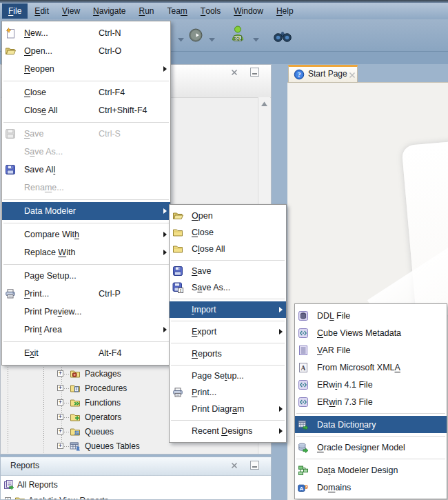 Image resolution: width=448 pixels, height=500 pixels. Describe the element at coordinates (71, 11) in the screenshot. I see `menubar-item-view: View` at that location.